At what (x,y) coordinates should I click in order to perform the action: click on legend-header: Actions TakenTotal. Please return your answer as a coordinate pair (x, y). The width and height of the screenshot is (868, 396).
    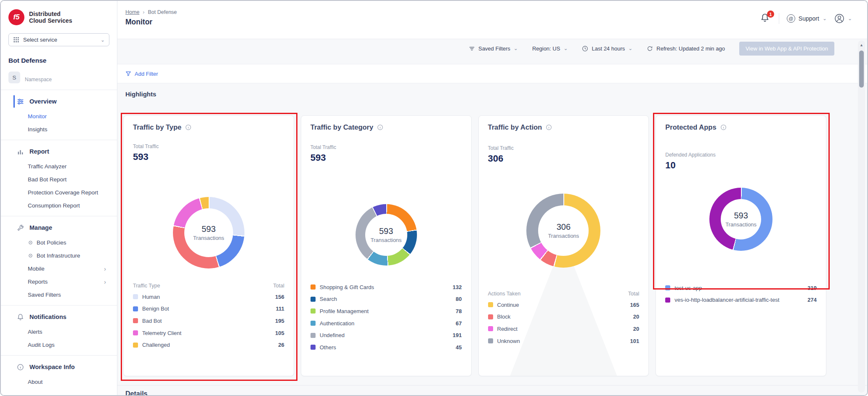
    Looking at the image, I should click on (564, 294).